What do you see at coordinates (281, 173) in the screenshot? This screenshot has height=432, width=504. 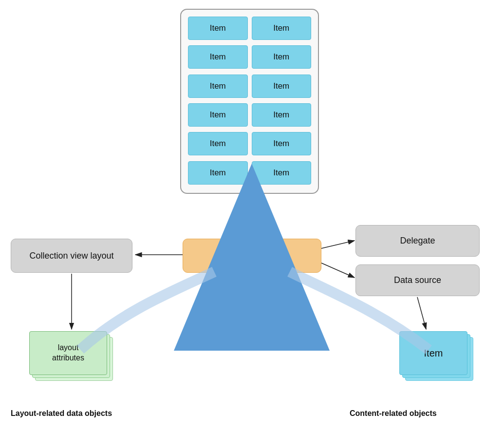 I see `grid-item-12: Item` at bounding box center [281, 173].